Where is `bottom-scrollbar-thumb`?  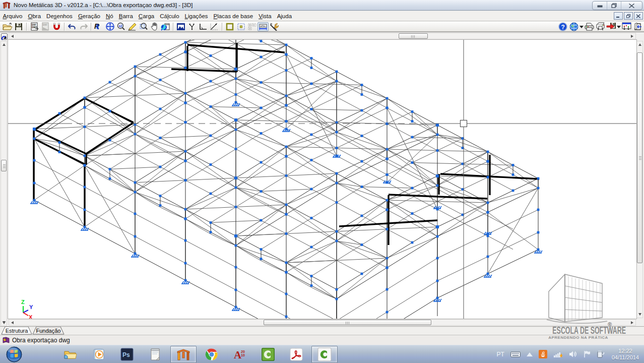 bottom-scrollbar-thumb is located at coordinates (348, 323).